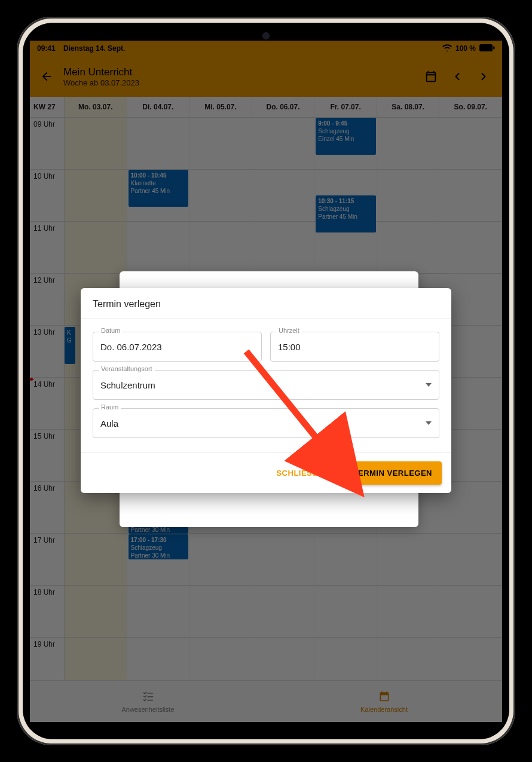  Describe the element at coordinates (302, 473) in the screenshot. I see `close-button: SCHLIESSEN` at that location.